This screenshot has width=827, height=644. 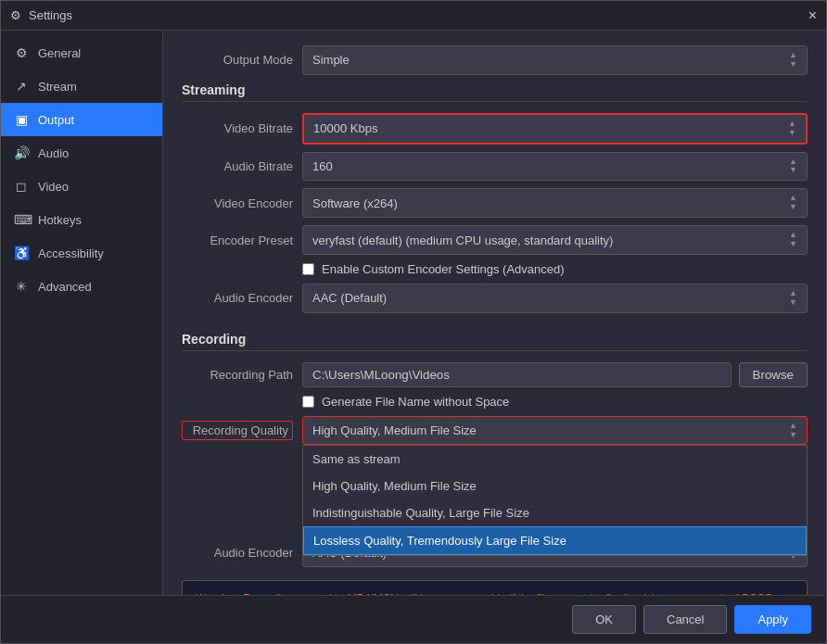 I want to click on sidebar-item-stream: ↗ Stream, so click(x=82, y=86).